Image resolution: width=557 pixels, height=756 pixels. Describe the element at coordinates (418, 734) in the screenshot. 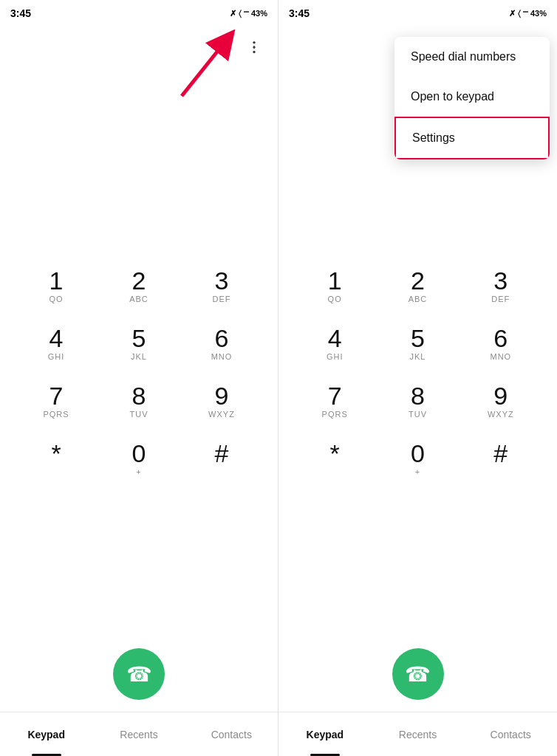

I see `nav-item-right-recents: Recents` at that location.